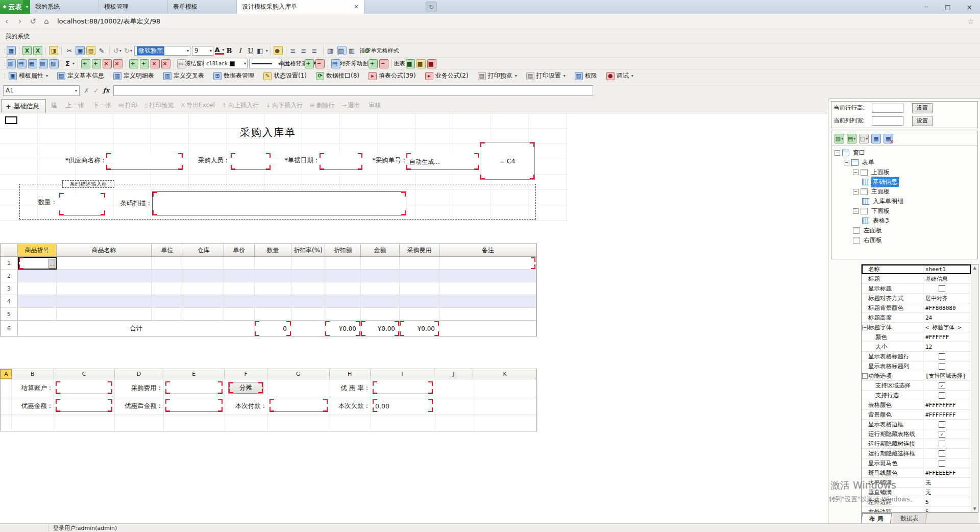 The image size is (980, 532). Describe the element at coordinates (974, 388) in the screenshot. I see `property-scrollbar: ▲ ▼` at that location.